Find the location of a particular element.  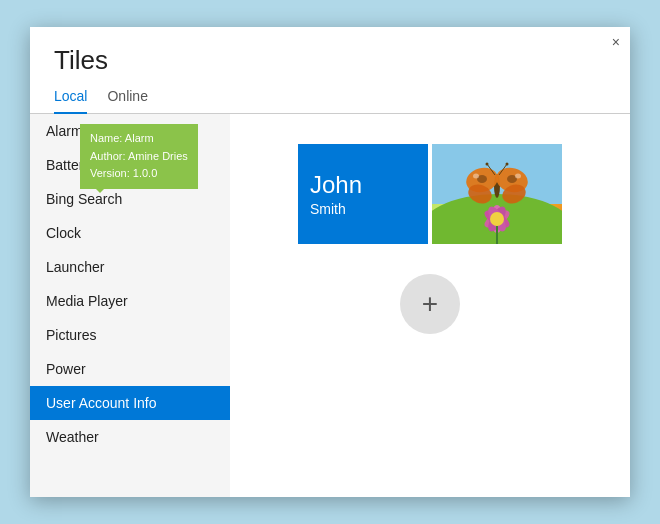

list-item: Battery Info is located at coordinates (130, 165).